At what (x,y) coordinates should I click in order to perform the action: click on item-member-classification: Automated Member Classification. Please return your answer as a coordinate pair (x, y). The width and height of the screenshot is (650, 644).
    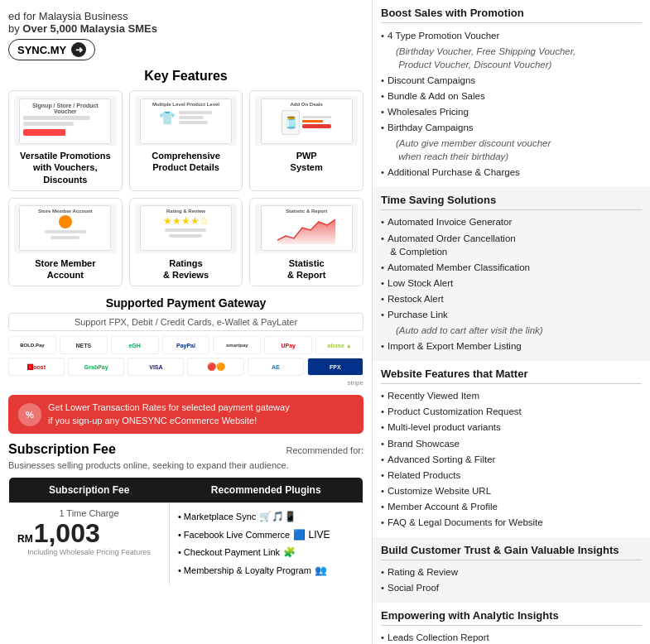
    Looking at the image, I should click on (512, 267).